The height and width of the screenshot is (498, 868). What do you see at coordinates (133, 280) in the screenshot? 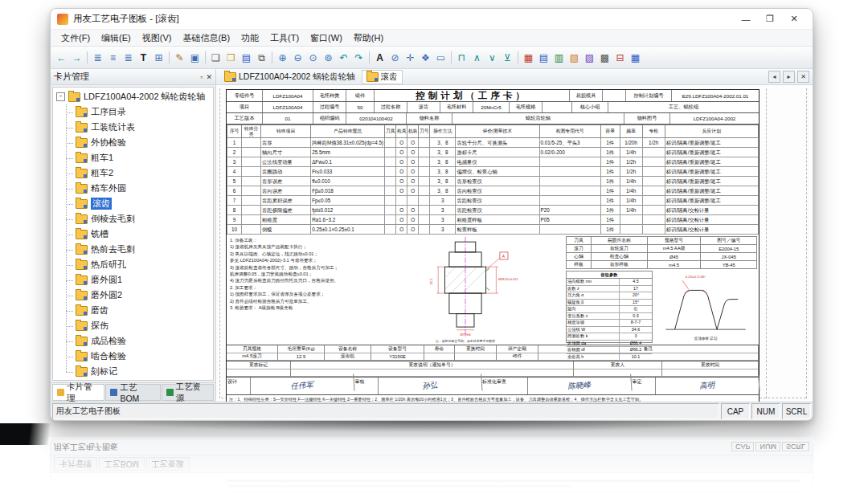
I see `sidebar-item: 磨外圆1` at bounding box center [133, 280].